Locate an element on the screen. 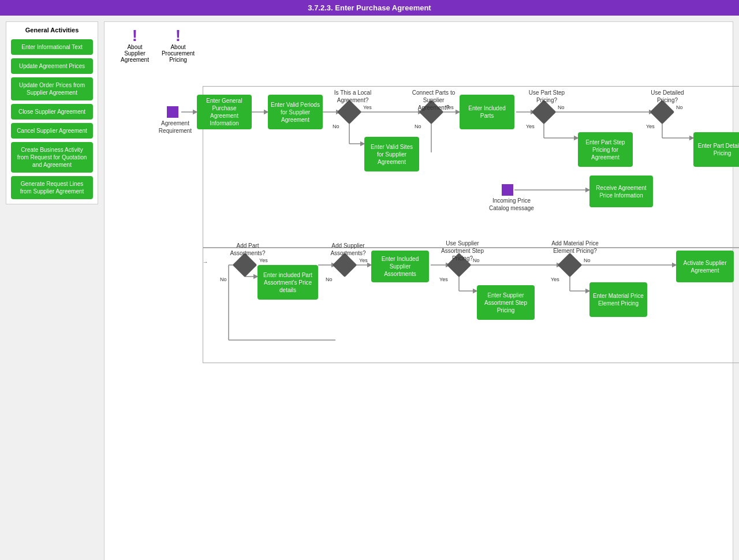 This screenshot has width=739, height=560. about-supplier-icon-item: ! About Supplier Agreement is located at coordinates (135, 45).